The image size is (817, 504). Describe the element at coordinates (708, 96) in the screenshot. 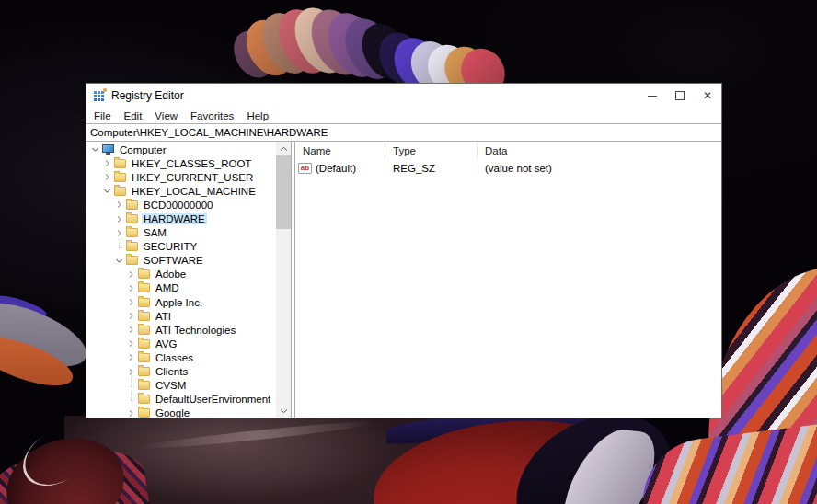

I see `close-icon` at that location.